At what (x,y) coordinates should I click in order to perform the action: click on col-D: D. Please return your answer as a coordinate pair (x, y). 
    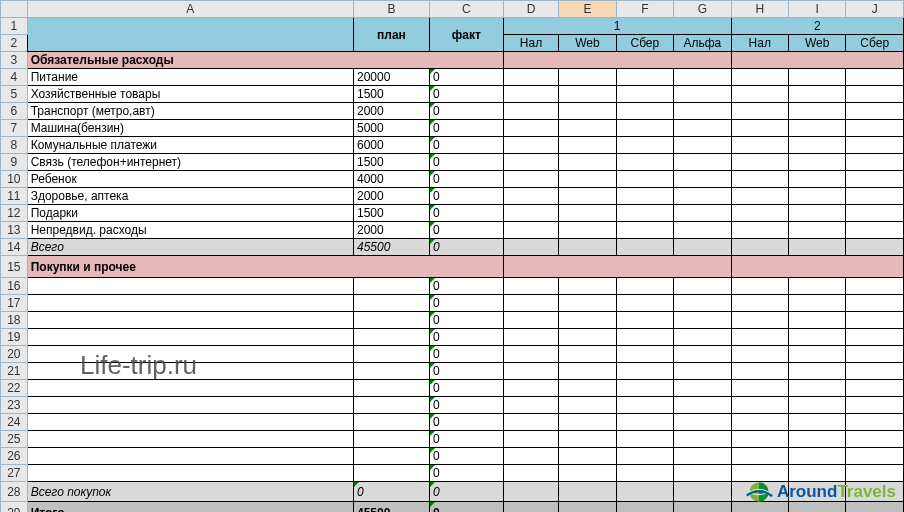
    Looking at the image, I should click on (530, 10).